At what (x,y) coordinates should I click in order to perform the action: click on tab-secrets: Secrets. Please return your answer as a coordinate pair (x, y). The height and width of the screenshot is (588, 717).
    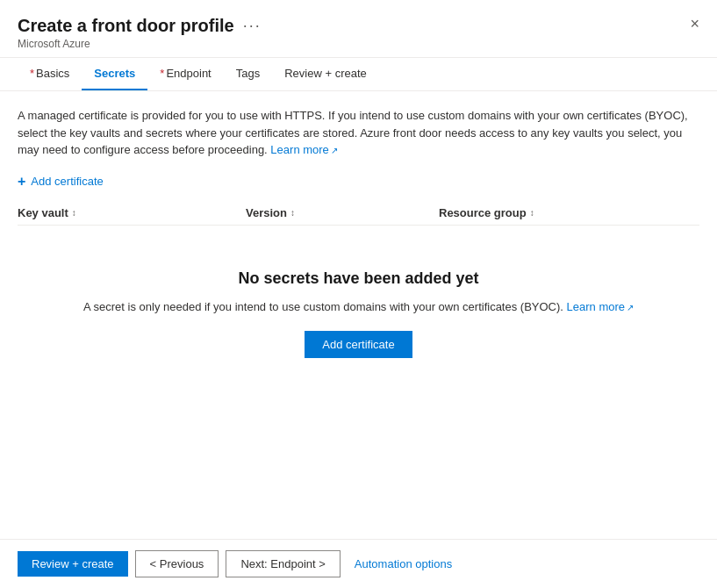
    Looking at the image, I should click on (114, 74).